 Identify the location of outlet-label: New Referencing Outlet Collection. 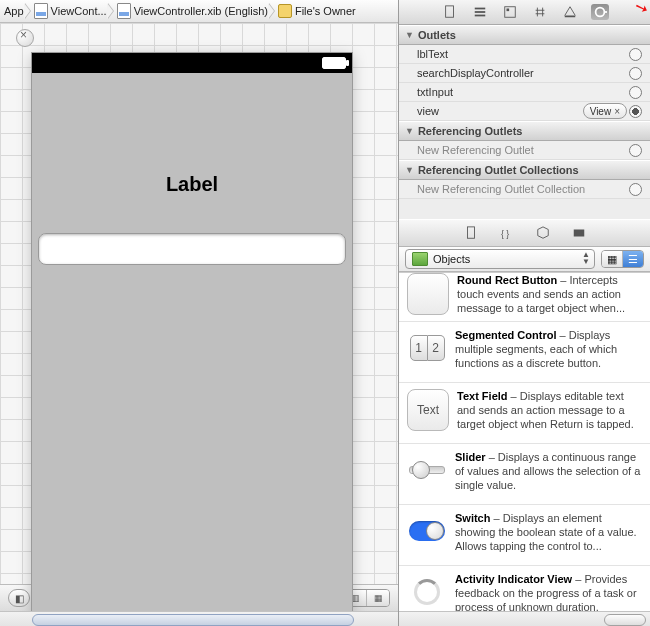
(501, 189).